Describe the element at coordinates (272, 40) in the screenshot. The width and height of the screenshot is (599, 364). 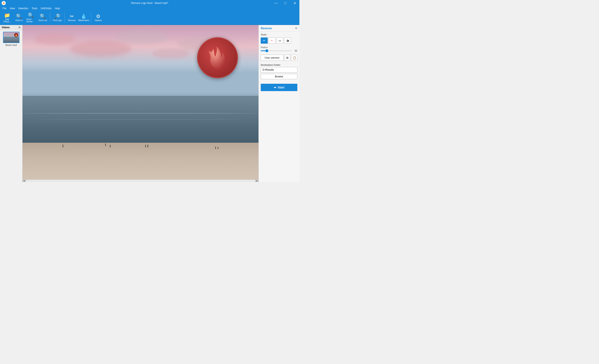
I see `eraser-tool-button: ✏` at that location.